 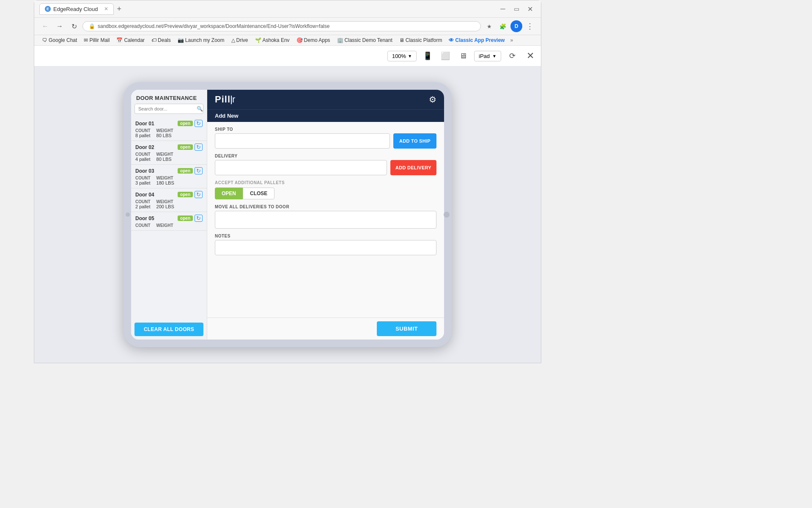 I want to click on bookmark-zoom: 📷 Launch my Zoom, so click(x=201, y=40).